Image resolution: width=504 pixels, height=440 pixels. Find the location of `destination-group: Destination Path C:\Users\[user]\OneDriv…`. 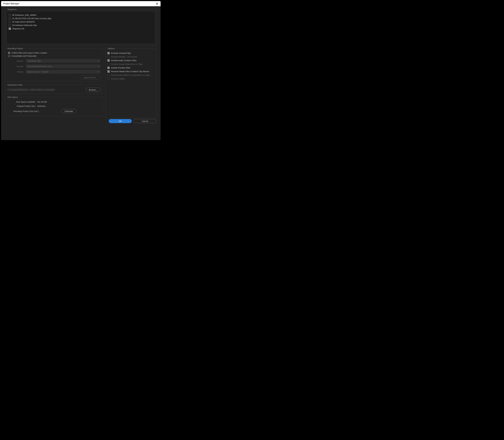

destination-group: Destination Path C:\Users\[user]\OneDriv… is located at coordinates (54, 89).